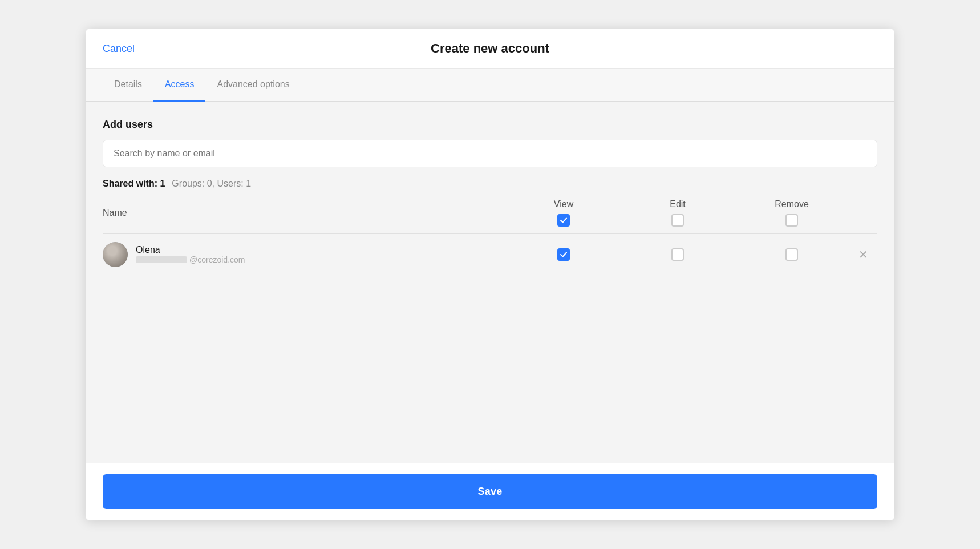  I want to click on user-edit-checkbox, so click(678, 255).